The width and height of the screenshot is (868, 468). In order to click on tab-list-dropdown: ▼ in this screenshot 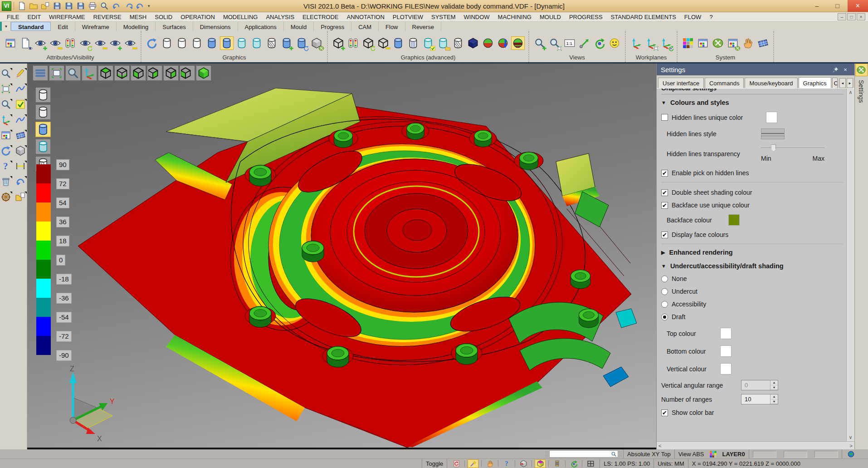, I will do `click(5, 26)`.